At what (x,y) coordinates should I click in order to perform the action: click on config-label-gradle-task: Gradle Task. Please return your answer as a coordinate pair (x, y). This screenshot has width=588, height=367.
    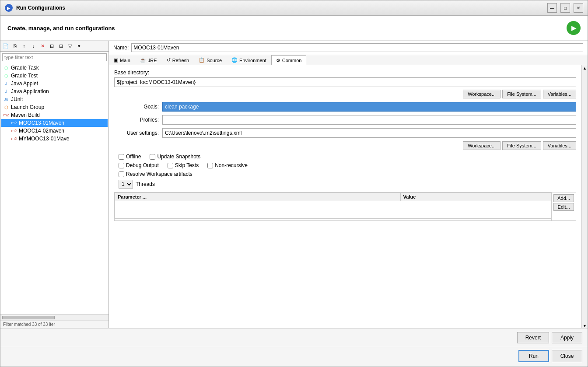
    Looking at the image, I should click on (25, 68).